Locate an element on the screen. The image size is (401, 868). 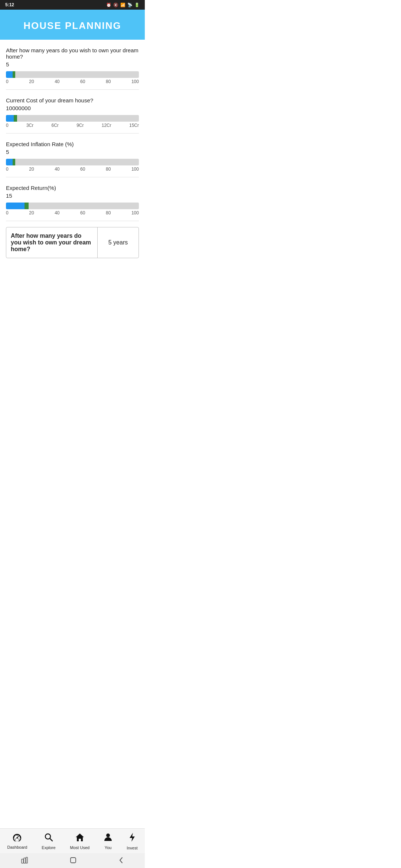
inflation-slider-track is located at coordinates (72, 162).